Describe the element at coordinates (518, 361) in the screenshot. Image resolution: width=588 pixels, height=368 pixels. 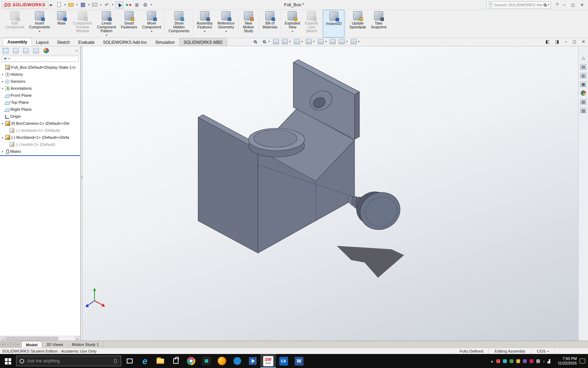
I see `tray-yellow-icon` at that location.